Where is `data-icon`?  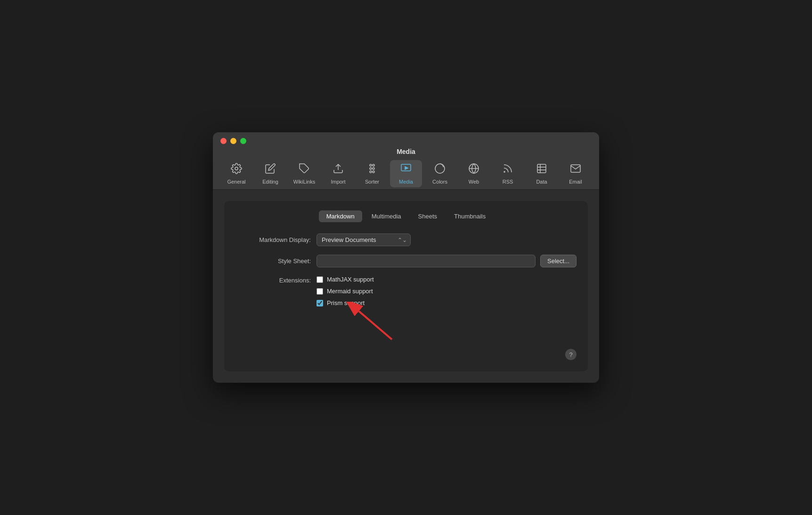 data-icon is located at coordinates (542, 170).